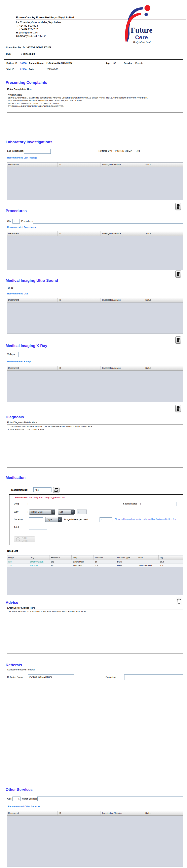 Image resolution: width=187 pixels, height=868 pixels. I want to click on add-drug-button: + Add Drug, so click(25, 539).